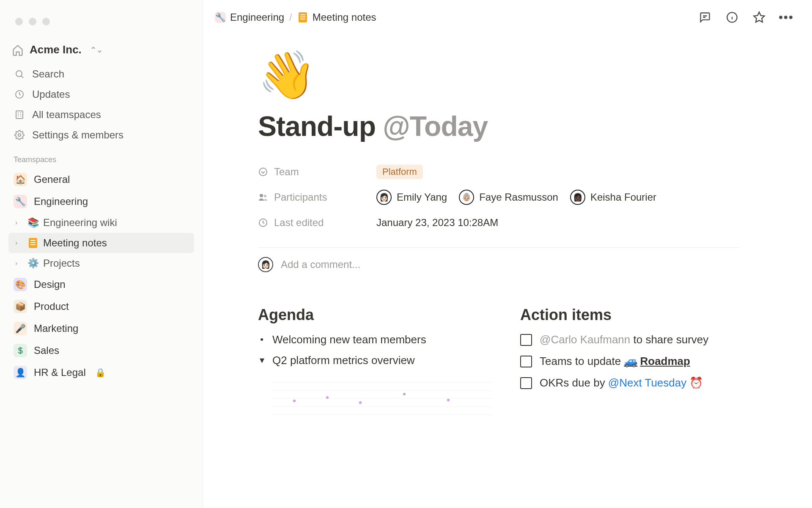  What do you see at coordinates (643, 315) in the screenshot?
I see `action-items-heading: Action items` at bounding box center [643, 315].